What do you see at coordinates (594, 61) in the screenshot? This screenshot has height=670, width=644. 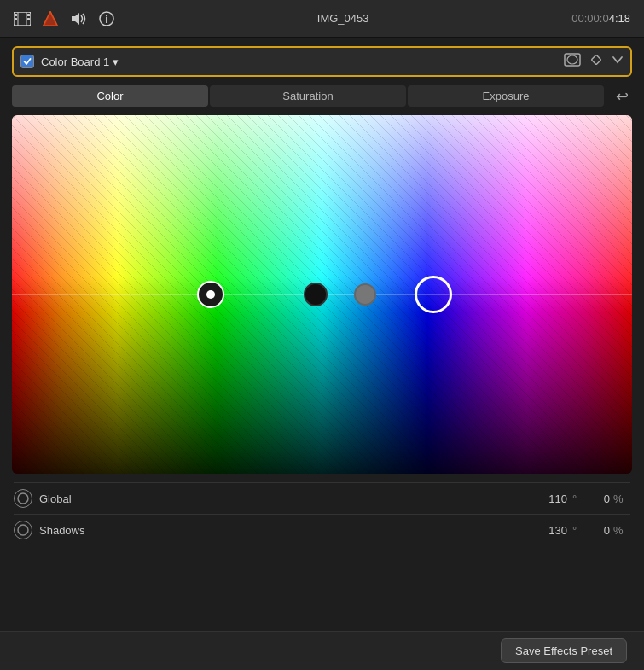 I see `selector-icon-group` at bounding box center [594, 61].